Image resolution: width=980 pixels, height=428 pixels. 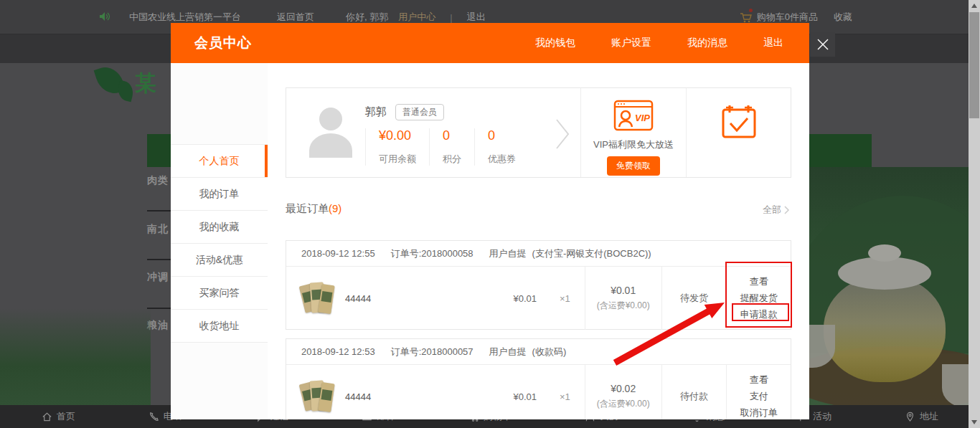 What do you see at coordinates (59, 417) in the screenshot?
I see `bottom-nav-home: 首页` at bounding box center [59, 417].